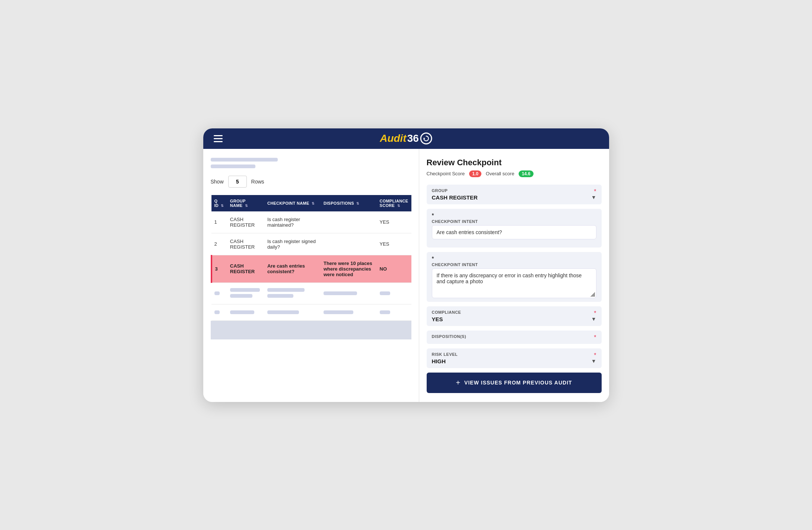  Describe the element at coordinates (217, 182) in the screenshot. I see `show-label: Show` at that location.